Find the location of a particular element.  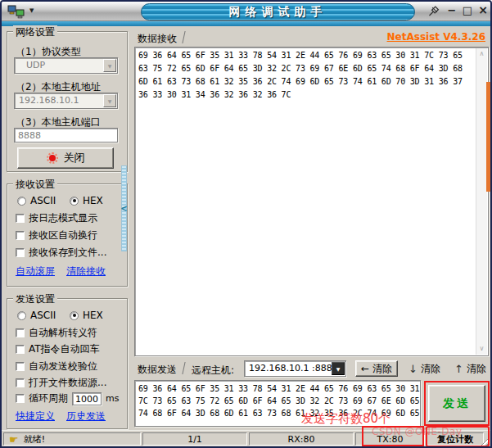

minimize-button: − is located at coordinates (452, 11).